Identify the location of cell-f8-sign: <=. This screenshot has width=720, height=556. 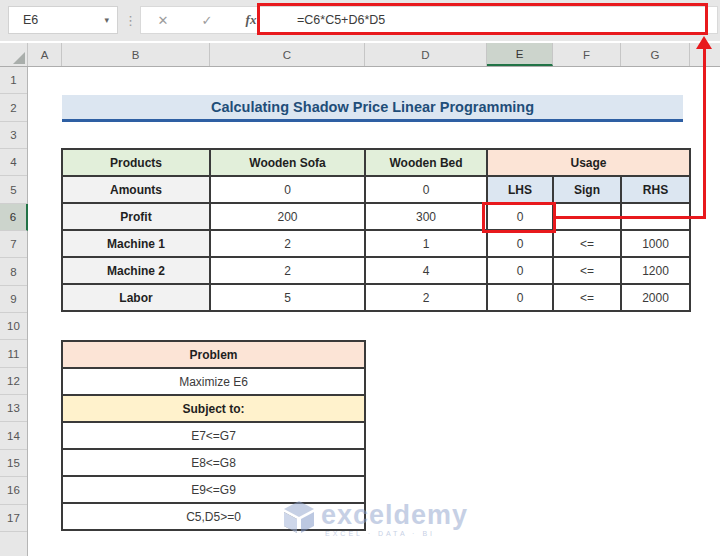
(587, 270).